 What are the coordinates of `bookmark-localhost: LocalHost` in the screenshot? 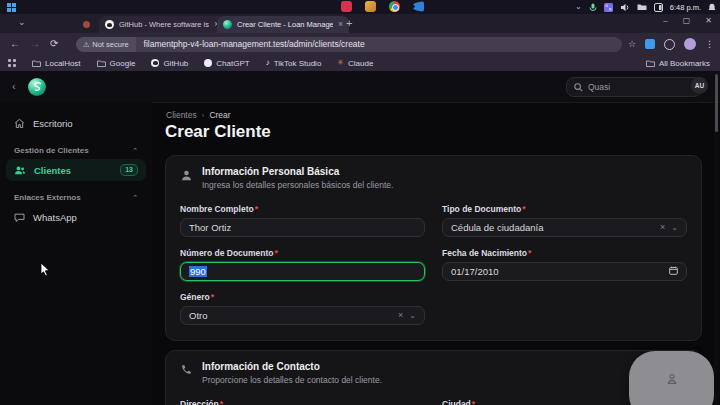 It's located at (56, 64).